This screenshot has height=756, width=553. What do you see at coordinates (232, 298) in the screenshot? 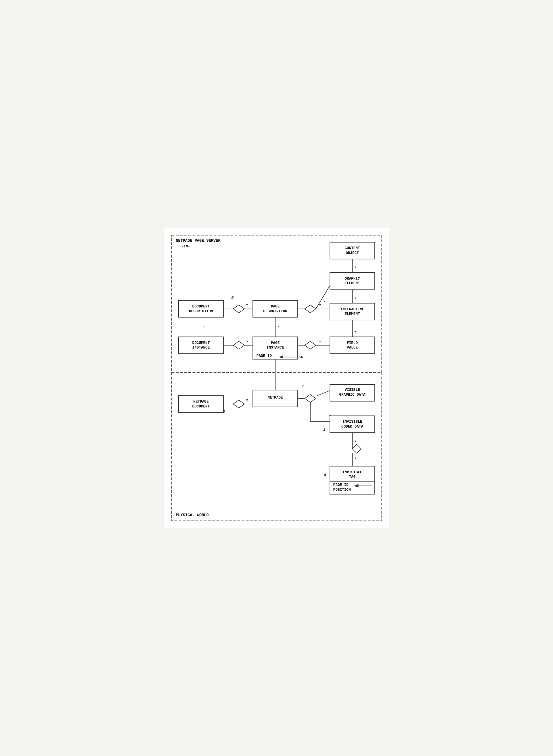
I see `label-5: 5` at bounding box center [232, 298].